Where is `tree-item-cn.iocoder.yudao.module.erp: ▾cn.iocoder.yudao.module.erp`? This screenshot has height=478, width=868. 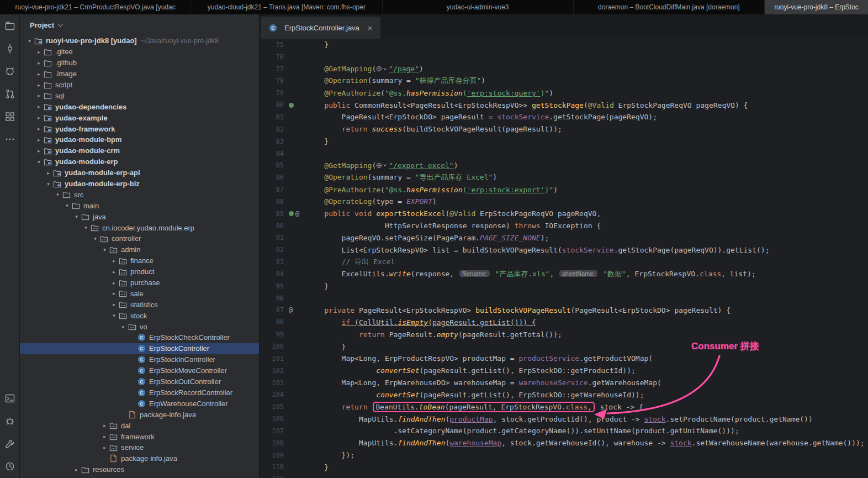 tree-item-cn.iocoder.yudao.module.erp: ▾cn.iocoder.yudao.module.erp is located at coordinates (139, 228).